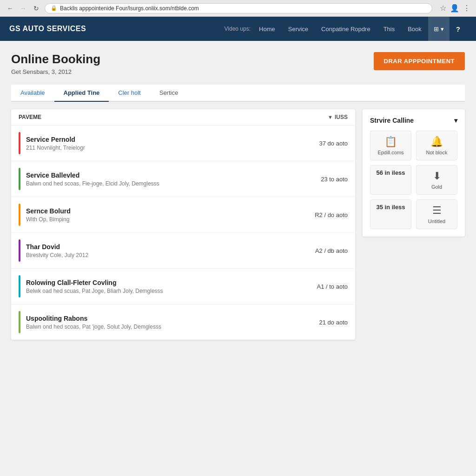 This screenshot has height=476, width=476. Describe the element at coordinates (346, 29) in the screenshot. I see `nav-conpatine: Conpatine Ropdre` at that location.